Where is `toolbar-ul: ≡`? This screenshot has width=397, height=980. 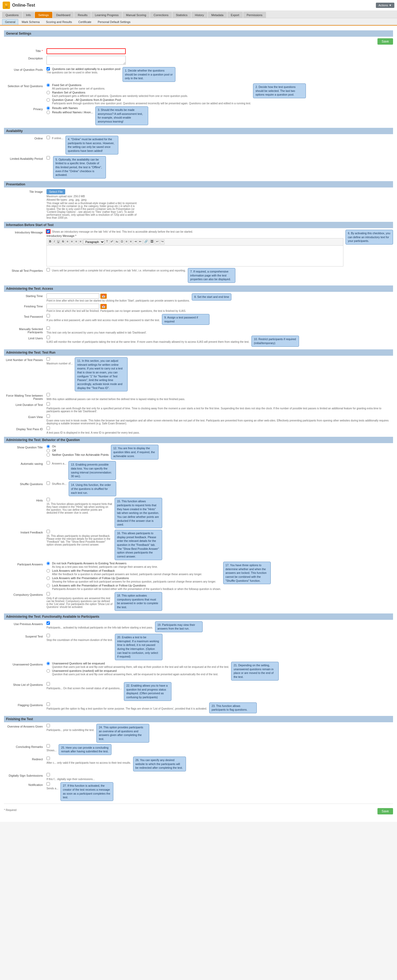 toolbar-ul: ≡ is located at coordinates (126, 242).